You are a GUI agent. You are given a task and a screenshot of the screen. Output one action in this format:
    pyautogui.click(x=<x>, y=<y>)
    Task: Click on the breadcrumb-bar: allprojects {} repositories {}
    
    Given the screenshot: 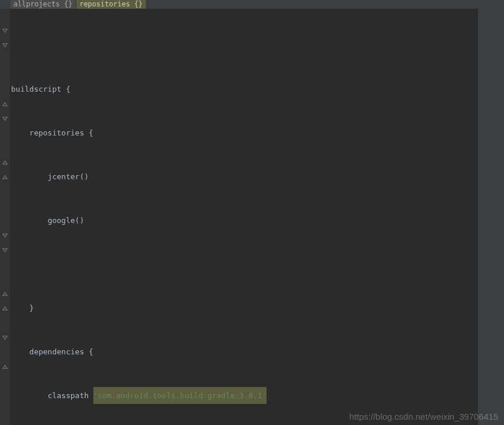 What is the action you would take?
    pyautogui.click(x=252, y=5)
    